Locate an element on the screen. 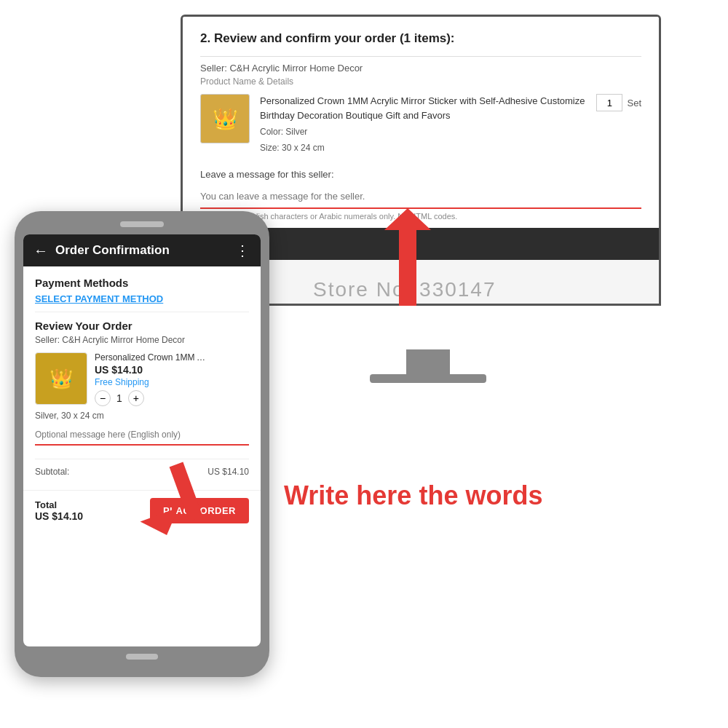  phone-color-size: Silver, 30 x 24 cm is located at coordinates (142, 416).